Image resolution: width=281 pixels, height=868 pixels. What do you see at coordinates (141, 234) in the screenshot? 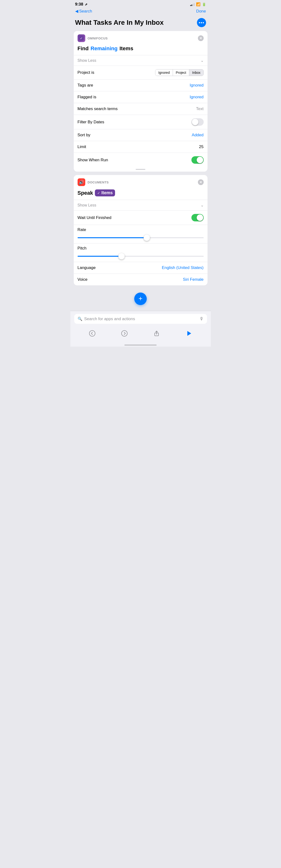
I see `rate-slider-row: Rate` at bounding box center [141, 234].